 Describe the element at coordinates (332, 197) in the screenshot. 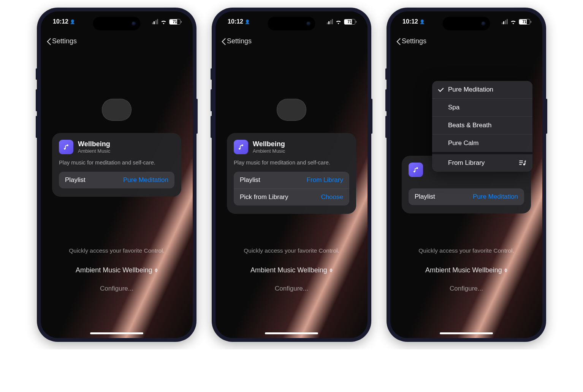

I see `pick-value: Choose` at that location.